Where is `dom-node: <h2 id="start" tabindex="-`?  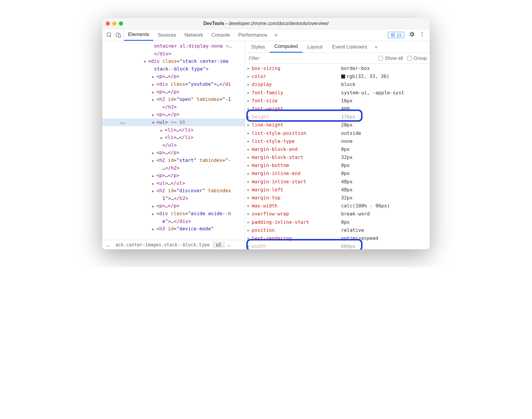 dom-node: <h2 id="start" tabindex="- is located at coordinates (173, 160).